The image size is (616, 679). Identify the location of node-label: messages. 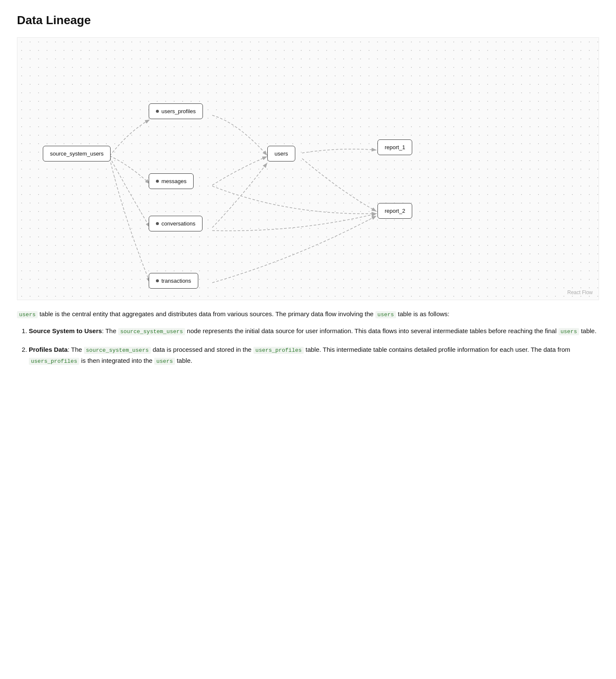
(174, 181).